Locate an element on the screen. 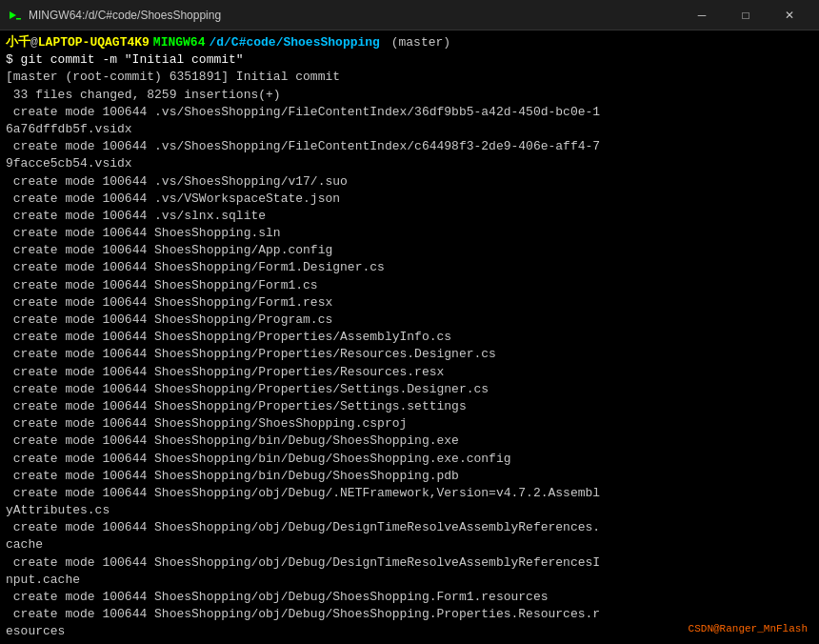 The image size is (819, 644). output-line-2: 33 files changed, 8259 insertions(+) is located at coordinates (410, 95).